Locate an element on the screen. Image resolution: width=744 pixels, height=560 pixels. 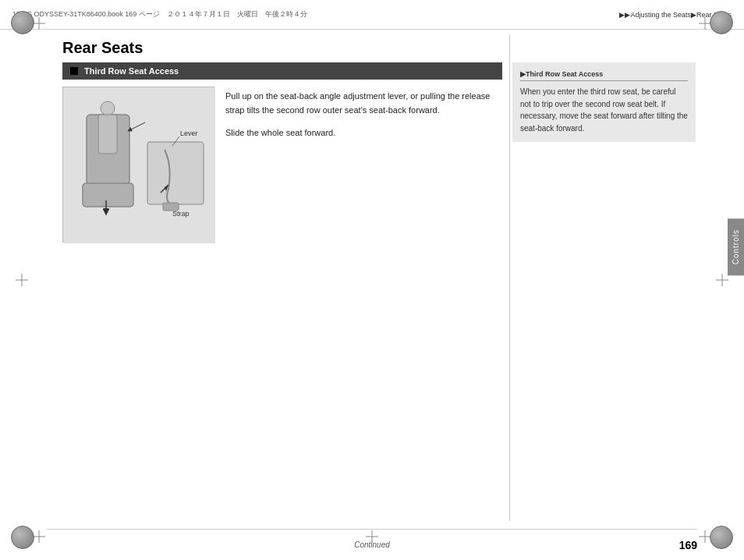
deco-circle-tr is located at coordinates (721, 23).